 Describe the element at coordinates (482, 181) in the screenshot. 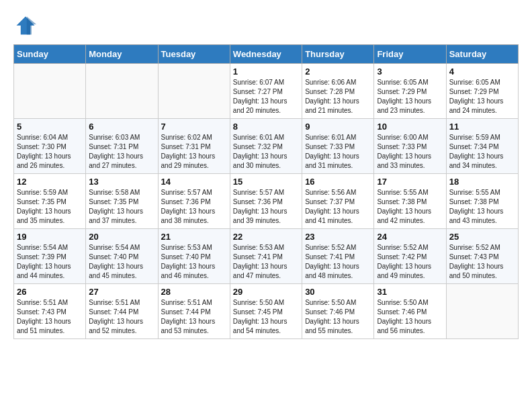

I see `day-number: 18` at that location.